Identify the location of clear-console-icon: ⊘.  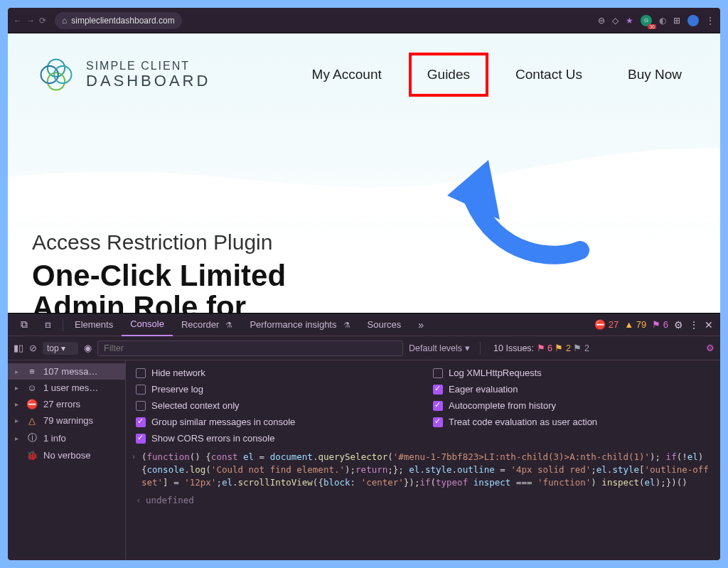
(33, 348).